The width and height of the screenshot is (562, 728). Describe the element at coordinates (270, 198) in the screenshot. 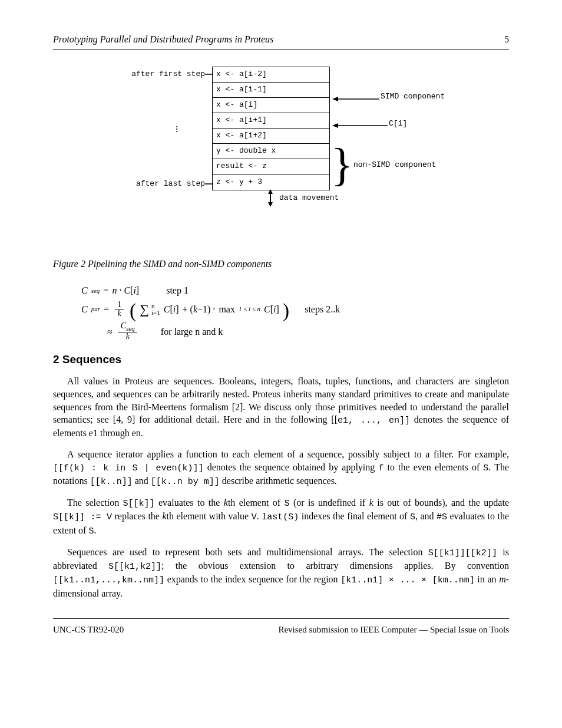

I see `double-arrow-icon` at that location.